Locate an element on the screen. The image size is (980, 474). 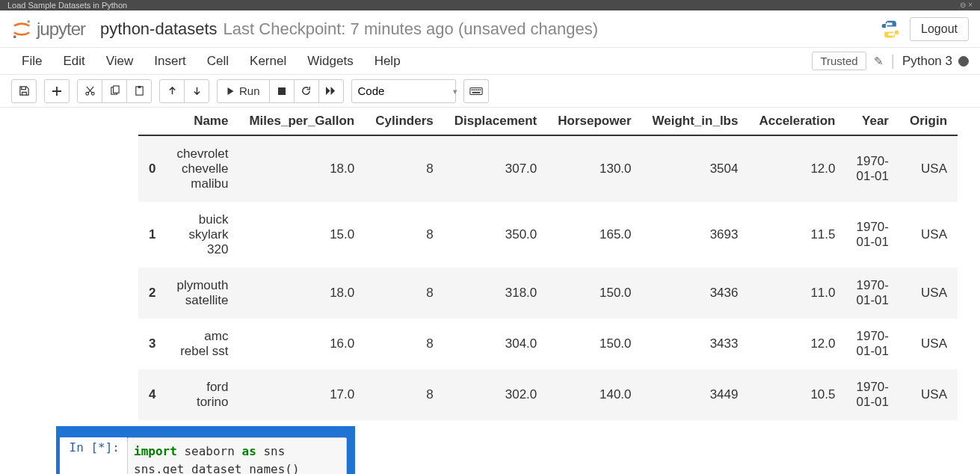
add-cell-button is located at coordinates (57, 91).